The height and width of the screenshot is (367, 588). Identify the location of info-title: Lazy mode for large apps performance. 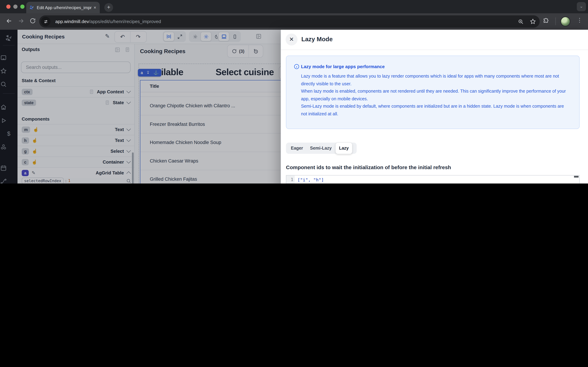
(343, 67).